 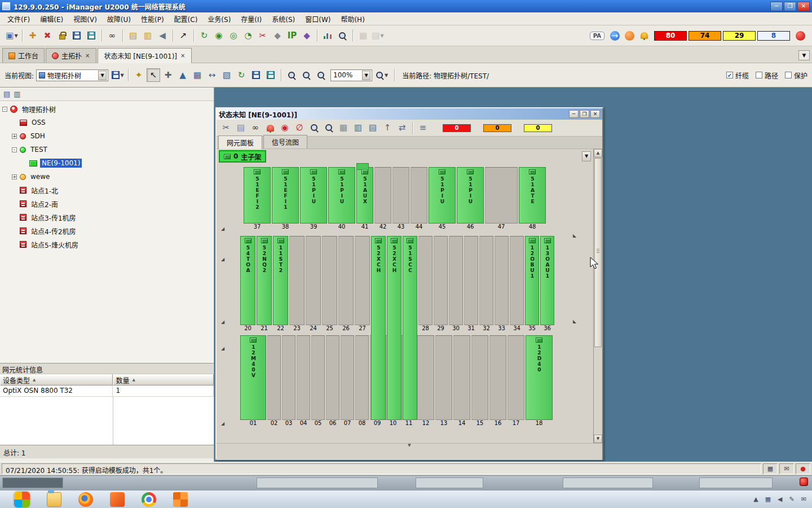 What do you see at coordinates (351, 76) in the screenshot?
I see `zoom-select: 100% ▼` at bounding box center [351, 76].